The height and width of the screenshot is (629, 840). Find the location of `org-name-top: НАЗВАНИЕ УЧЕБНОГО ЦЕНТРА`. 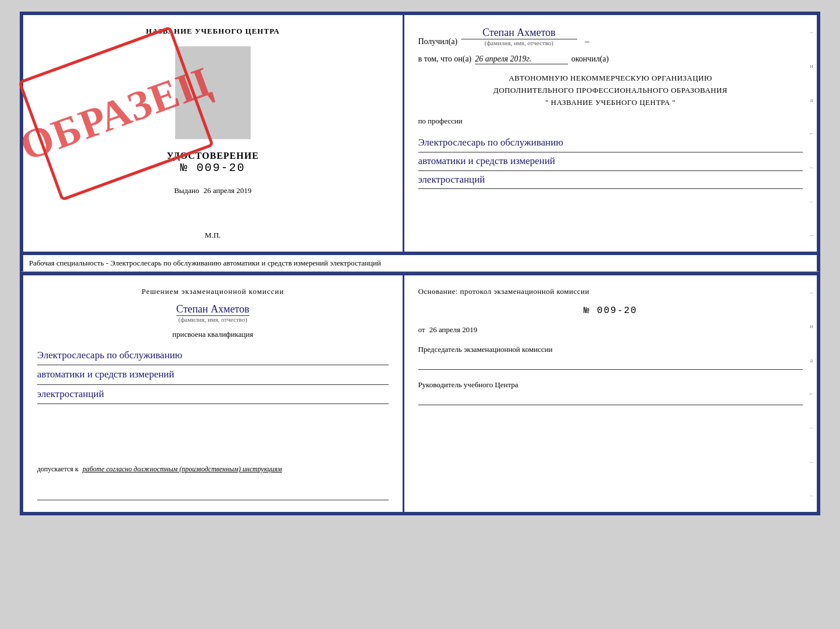

org-name-top: НАЗВАНИЕ УЧЕБНОГО ЦЕНТРА is located at coordinates (213, 31).